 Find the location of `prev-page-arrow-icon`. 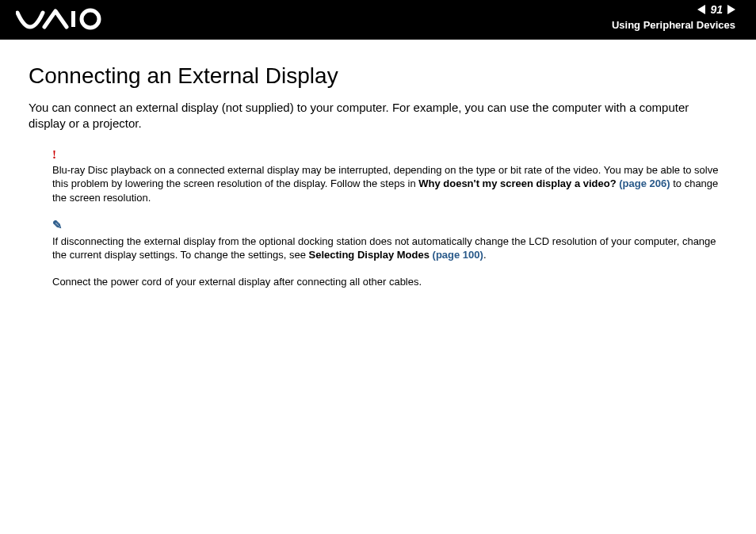

prev-page-arrow-icon is located at coordinates (701, 10).